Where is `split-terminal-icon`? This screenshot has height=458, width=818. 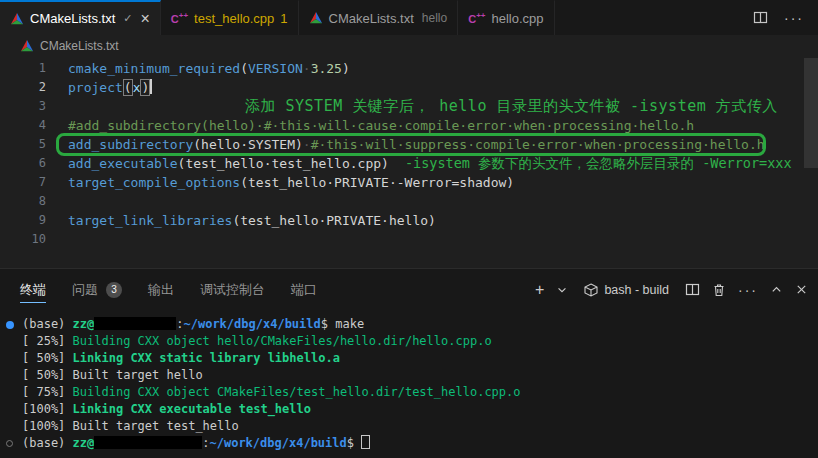
split-terminal-icon is located at coordinates (692, 290).